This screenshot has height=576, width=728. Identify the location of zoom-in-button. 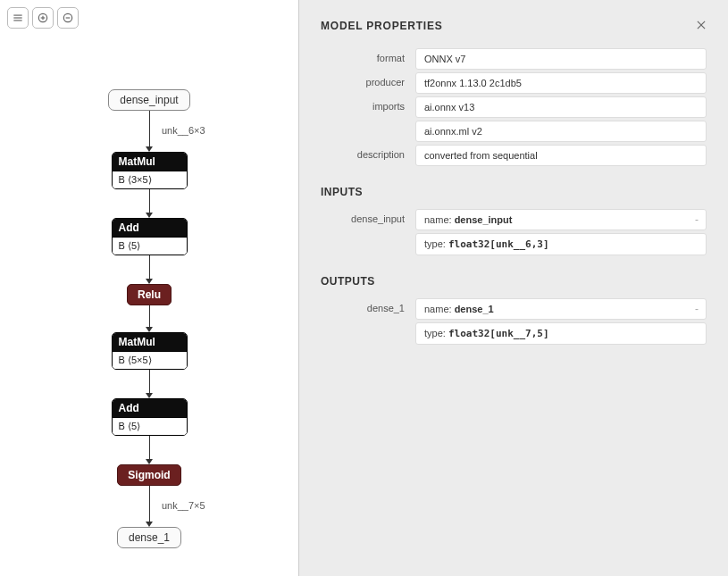
(43, 18).